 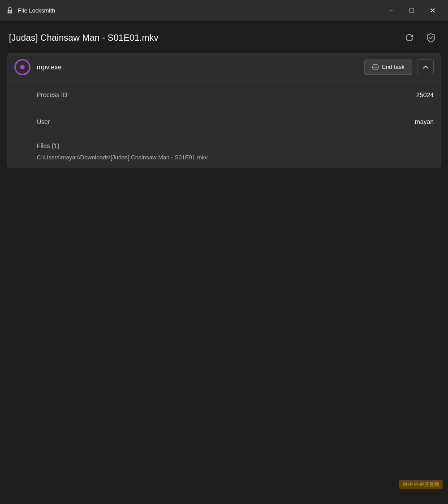 I want to click on refresh-button, so click(x=409, y=38).